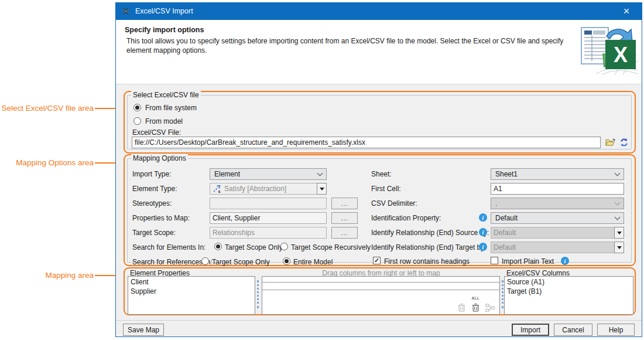  I want to click on elements-target-scope-only-label: Target Scope Only, so click(254, 247).